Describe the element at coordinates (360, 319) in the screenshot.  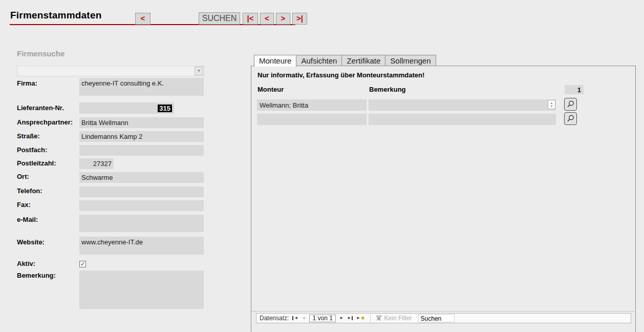
I see `nav-new-record-button: ►✱` at that location.